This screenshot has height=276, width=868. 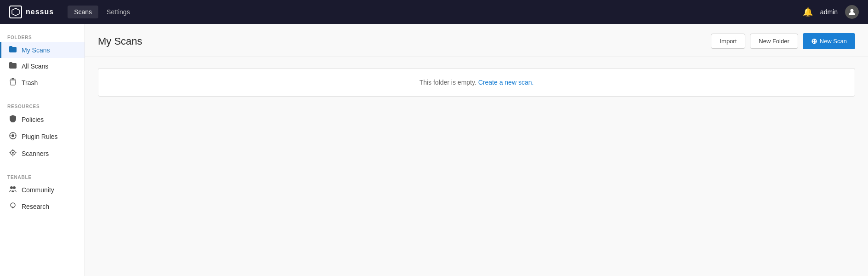 What do you see at coordinates (38, 190) in the screenshot?
I see `sidebar-item-community-label: Community` at bounding box center [38, 190].